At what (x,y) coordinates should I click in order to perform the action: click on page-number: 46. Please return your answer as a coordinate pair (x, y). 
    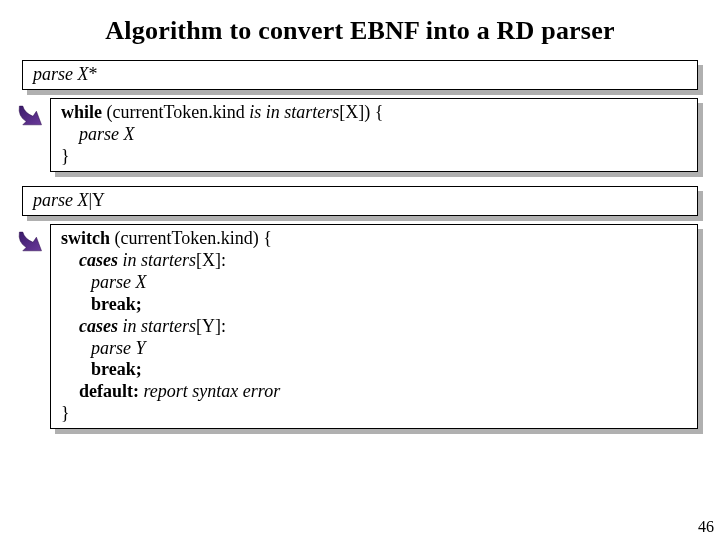
    Looking at the image, I should click on (706, 527).